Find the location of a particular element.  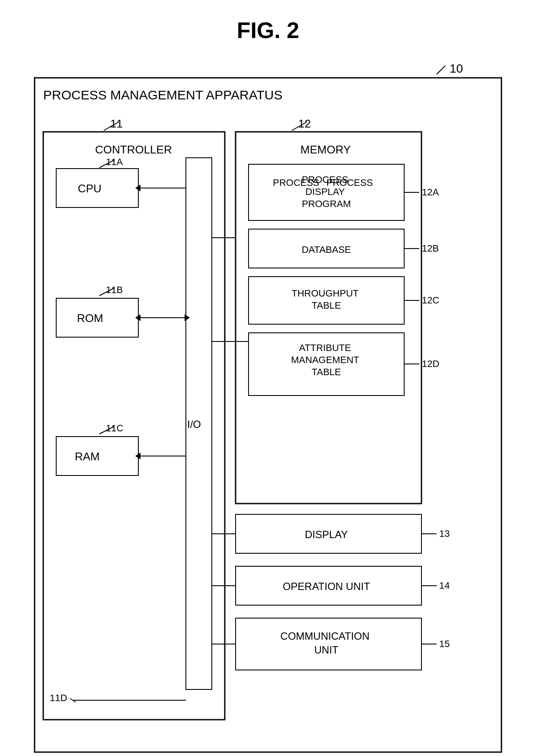

io-label-text: I/O is located at coordinates (194, 424).